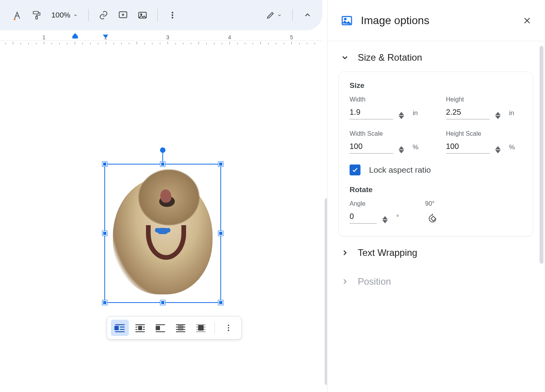 This screenshot has width=545, height=392. Describe the element at coordinates (75, 36) in the screenshot. I see `left-indent-marker` at that location.